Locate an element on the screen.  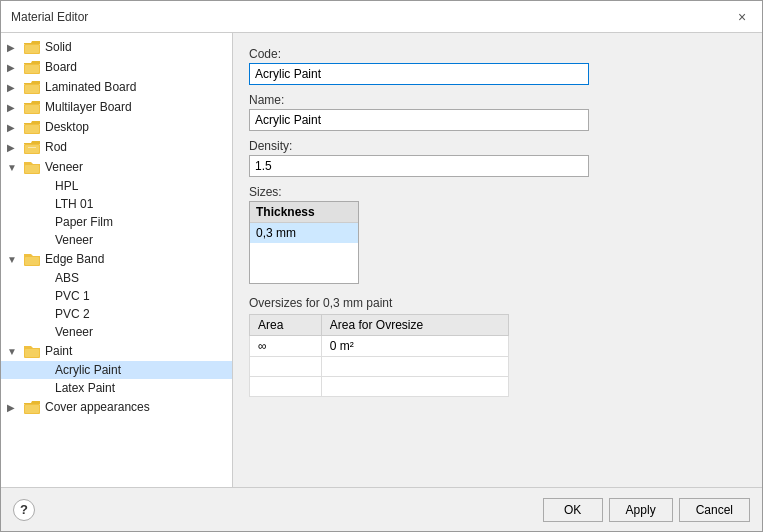
oversizes-table: AreaArea for Ovresize ∞0 m² is located at coordinates (379, 356).